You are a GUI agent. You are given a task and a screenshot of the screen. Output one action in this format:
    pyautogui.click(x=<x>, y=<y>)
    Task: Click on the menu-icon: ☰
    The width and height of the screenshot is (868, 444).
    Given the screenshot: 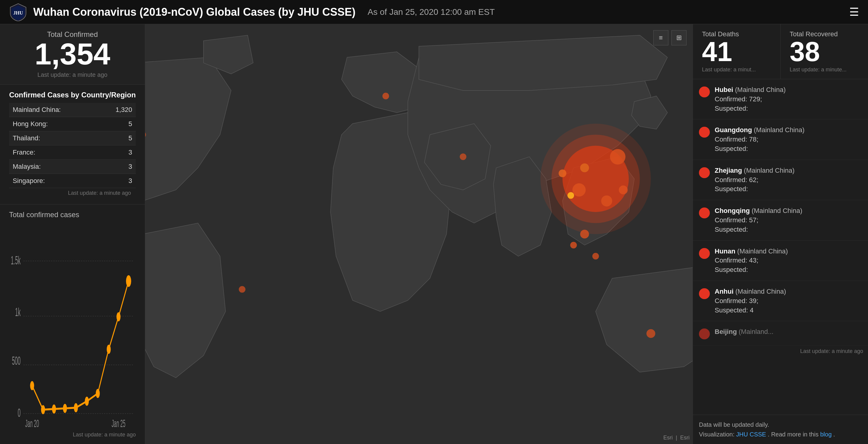 What is the action you would take?
    pyautogui.click(x=854, y=12)
    